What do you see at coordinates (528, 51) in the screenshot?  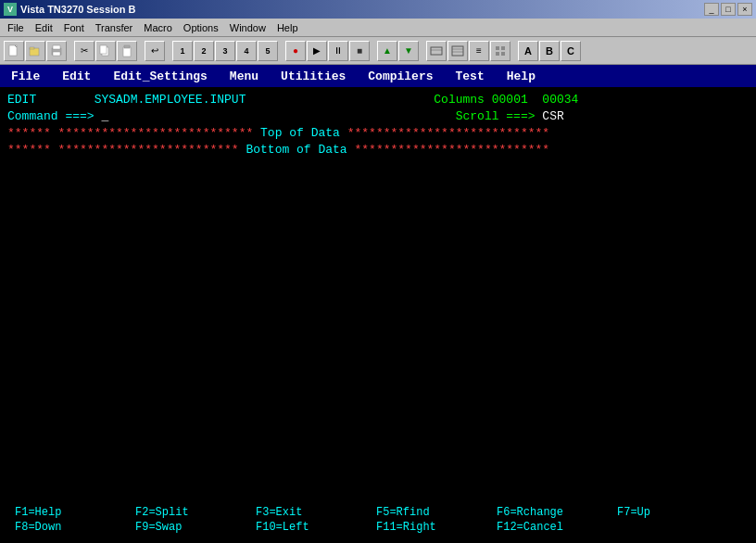 I see `btn-a: A` at bounding box center [528, 51].